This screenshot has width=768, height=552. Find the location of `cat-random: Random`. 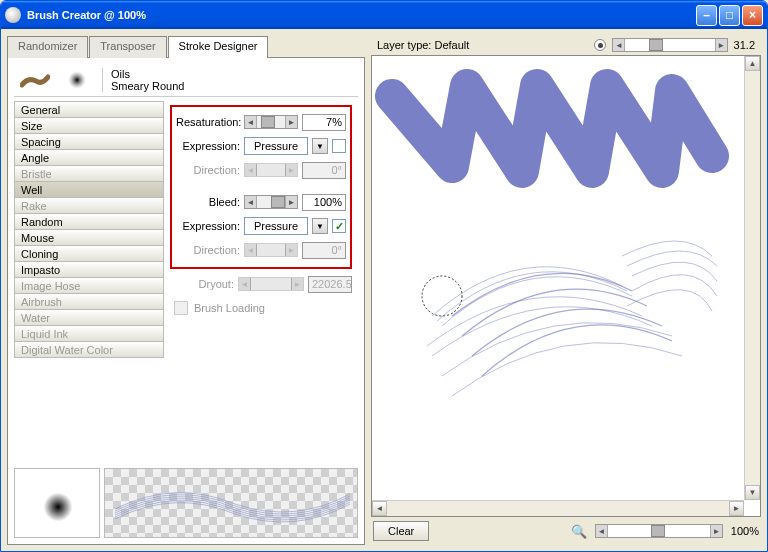

cat-random: Random is located at coordinates (89, 222).